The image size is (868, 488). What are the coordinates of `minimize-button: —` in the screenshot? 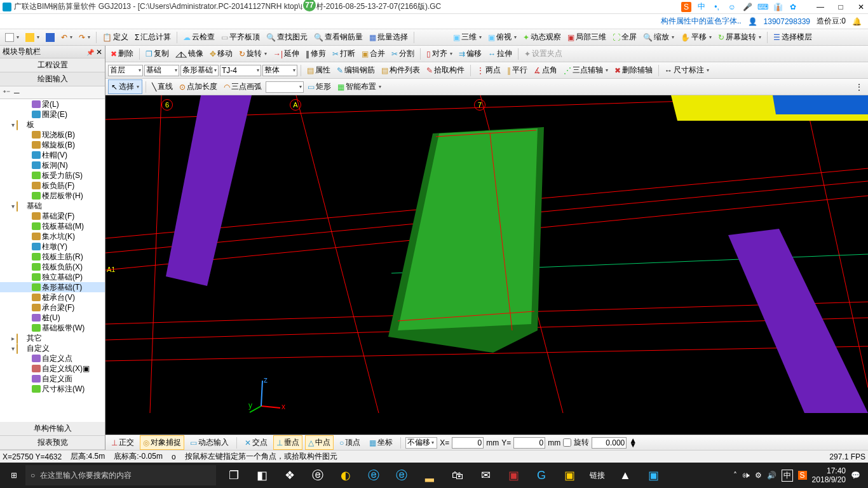 It's located at (820, 7).